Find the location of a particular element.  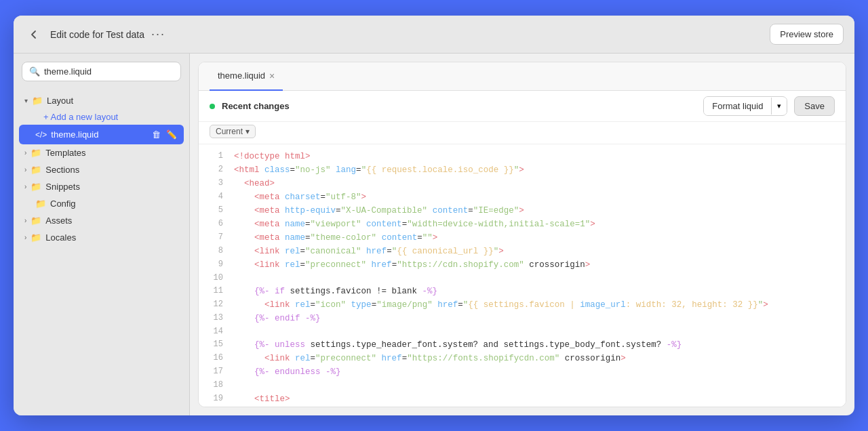

current-dropdown: Current ▾ is located at coordinates (233, 131).